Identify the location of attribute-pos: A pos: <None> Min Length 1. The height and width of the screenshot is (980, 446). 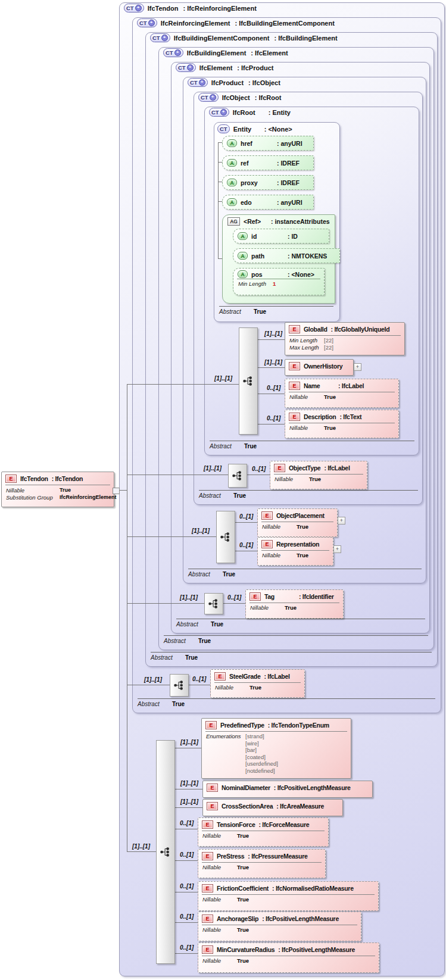
(279, 282).